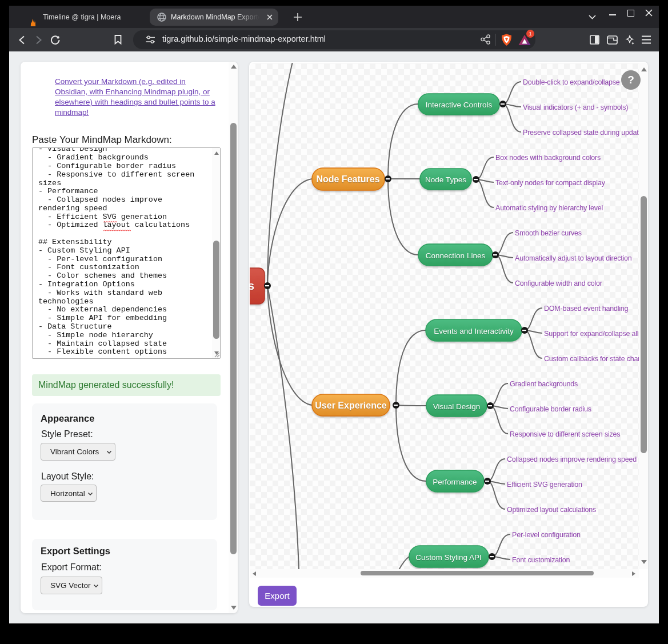 This screenshot has width=668, height=644. Describe the element at coordinates (456, 256) in the screenshot. I see `svg-text: Connection Lines` at that location.